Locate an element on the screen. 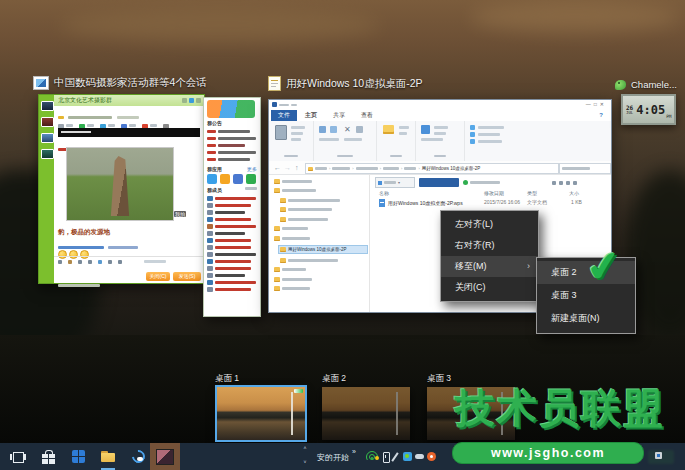 The width and height of the screenshot is (685, 470). clock-date: 26 JUL is located at coordinates (630, 110).